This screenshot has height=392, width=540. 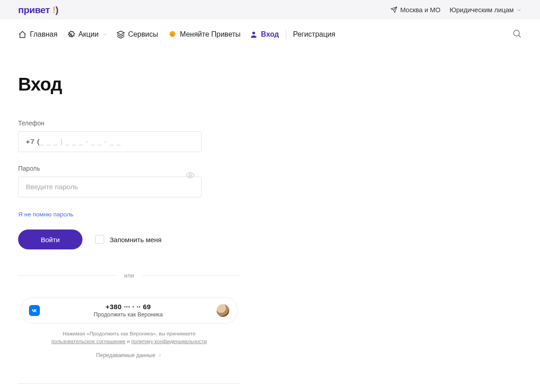 What do you see at coordinates (517, 33) in the screenshot?
I see `search-icon` at bounding box center [517, 33].